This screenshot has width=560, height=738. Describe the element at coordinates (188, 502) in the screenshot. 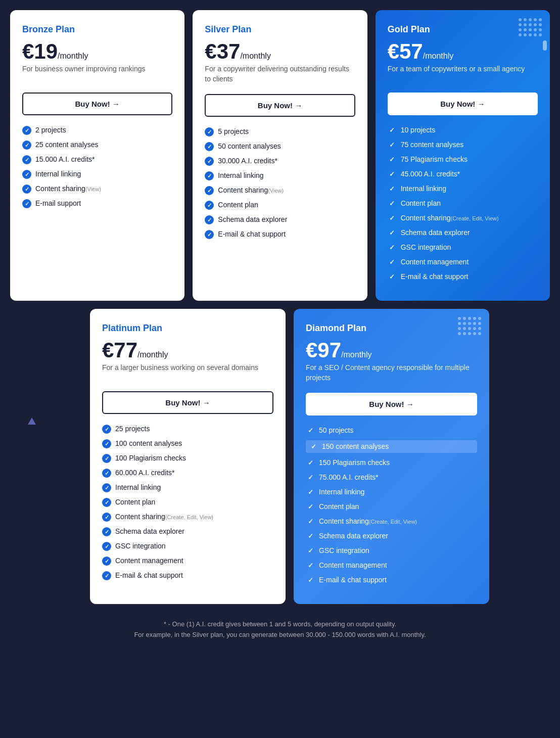

I see `platinum-feature-list: 25 projects 100 content analyses 100 Pla…` at that location.